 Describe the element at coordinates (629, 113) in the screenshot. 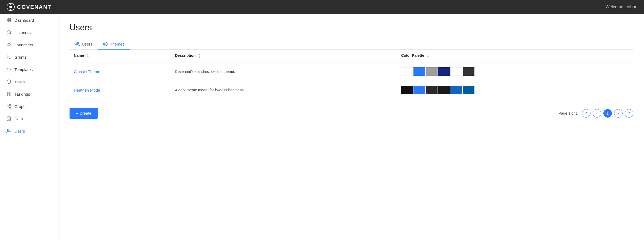

I see `last-page-button: ↺` at that location.